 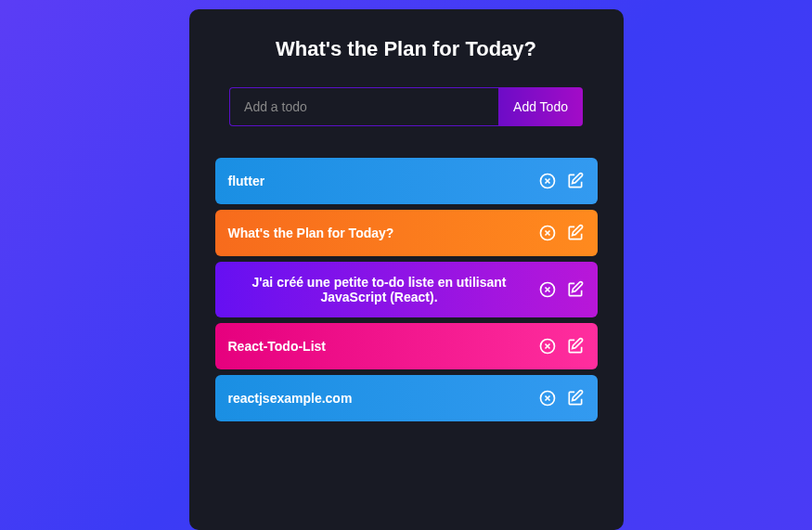 I want to click on todo-text: reactjsexample.com, so click(x=383, y=398).